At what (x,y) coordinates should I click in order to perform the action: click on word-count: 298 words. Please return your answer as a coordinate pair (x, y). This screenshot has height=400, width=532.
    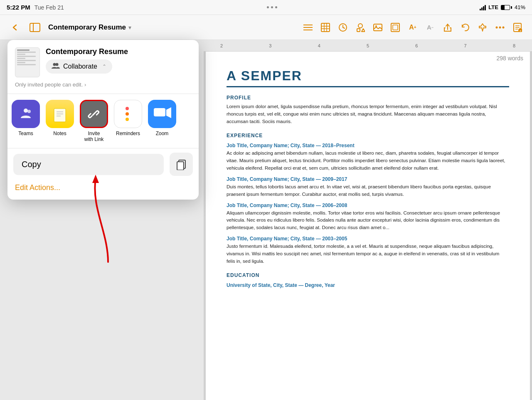
    Looking at the image, I should click on (510, 58).